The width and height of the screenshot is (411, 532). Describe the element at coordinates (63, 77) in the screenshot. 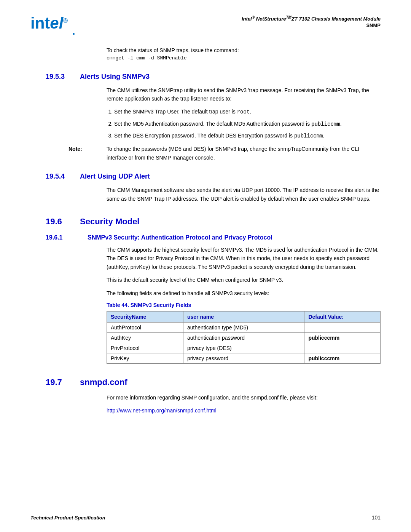

I see `section-19-5-3-num: 19.5.3` at that location.